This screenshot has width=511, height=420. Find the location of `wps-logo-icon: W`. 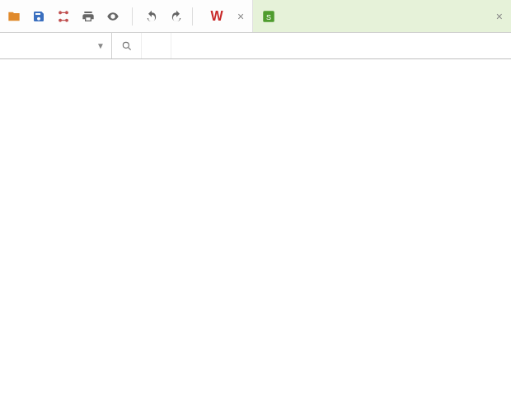

wps-logo-icon: W is located at coordinates (217, 16).